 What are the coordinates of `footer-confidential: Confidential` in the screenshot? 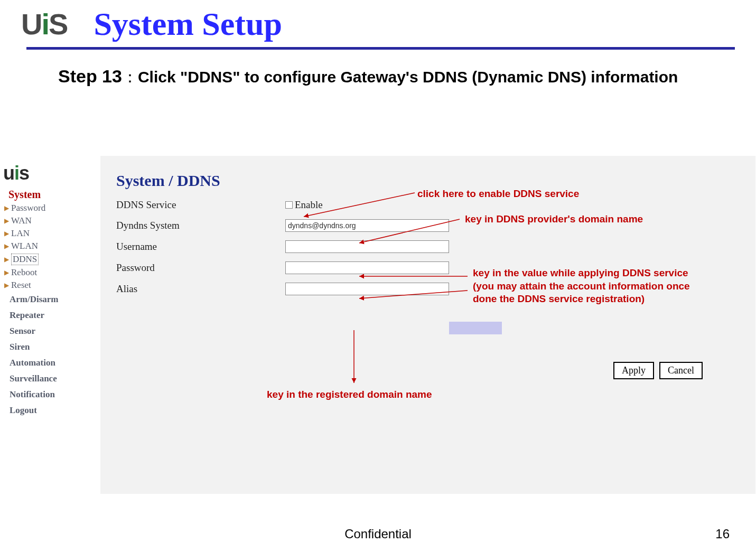 It's located at (378, 534).